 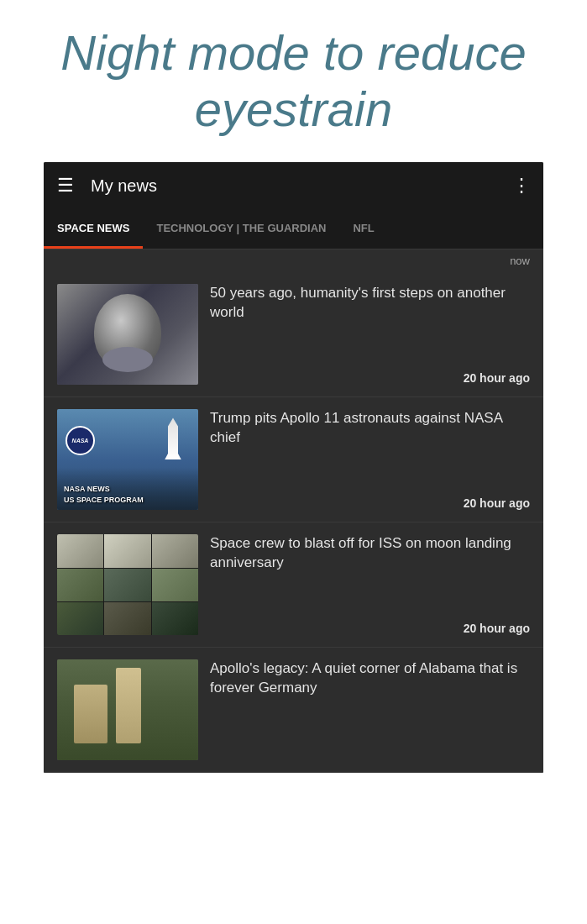 What do you see at coordinates (363, 228) in the screenshot?
I see `tab-nfl: NFL` at bounding box center [363, 228].